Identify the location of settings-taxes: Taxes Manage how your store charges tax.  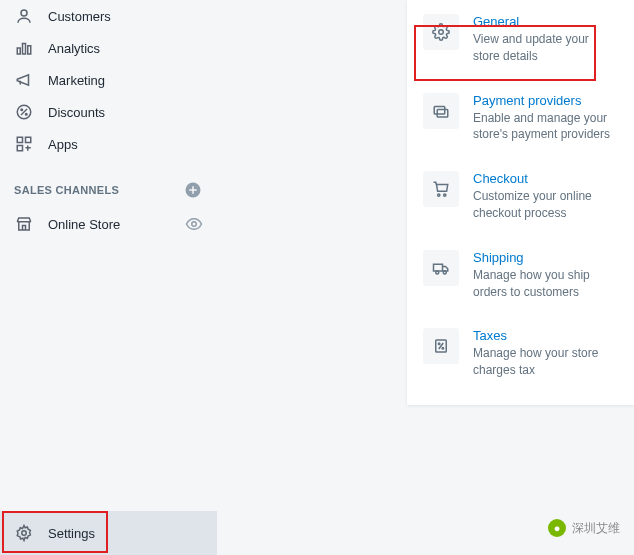
(520, 354).